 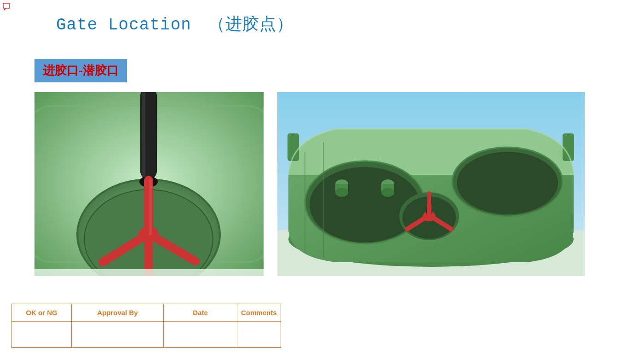 What do you see at coordinates (146, 326) in the screenshot?
I see `approval-table: OK or NG Approval By Date Comments` at bounding box center [146, 326].